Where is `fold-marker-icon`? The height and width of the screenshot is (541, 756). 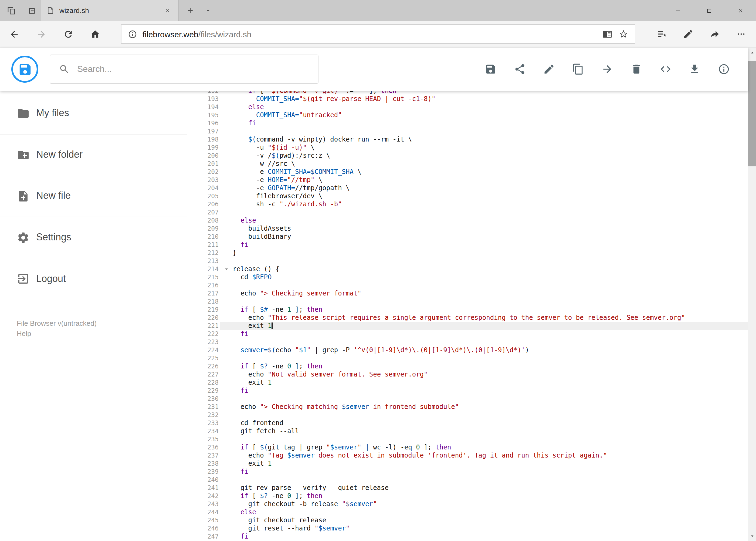 fold-marker-icon is located at coordinates (226, 269).